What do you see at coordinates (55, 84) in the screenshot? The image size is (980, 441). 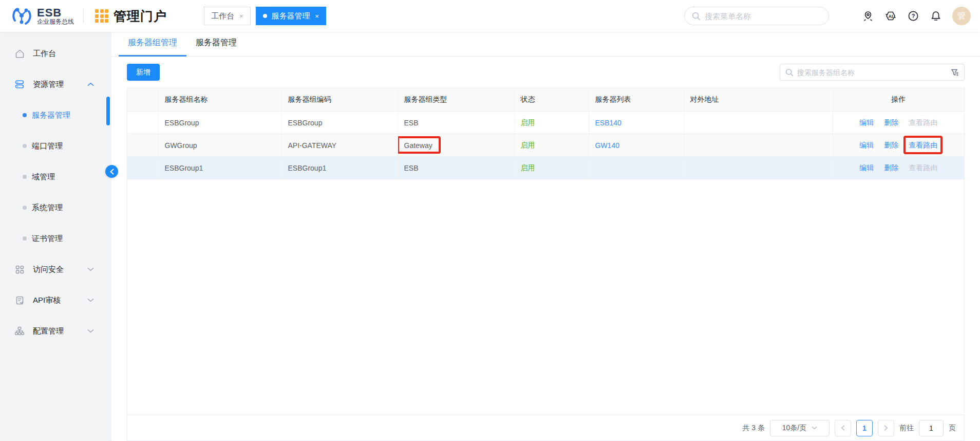 I see `sidebar-item-resource-management: 资源管理` at bounding box center [55, 84].